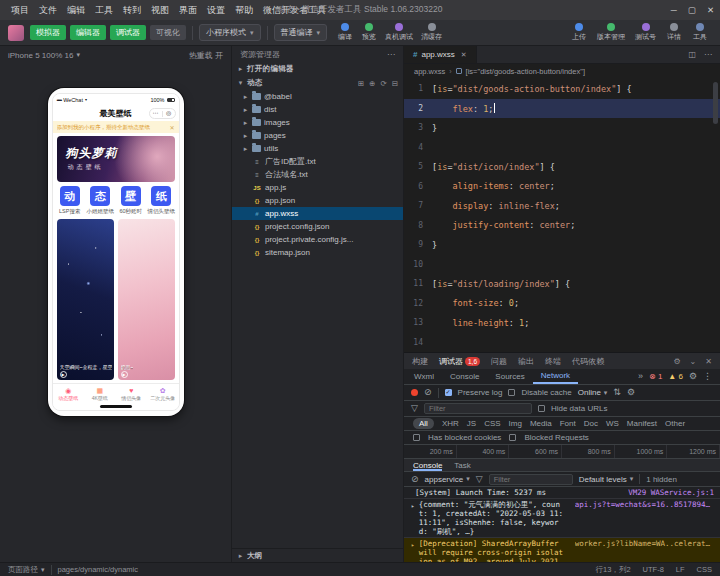  Describe the element at coordinates (318, 136) in the screenshot. I see `tree-item: ▸pages` at that location.